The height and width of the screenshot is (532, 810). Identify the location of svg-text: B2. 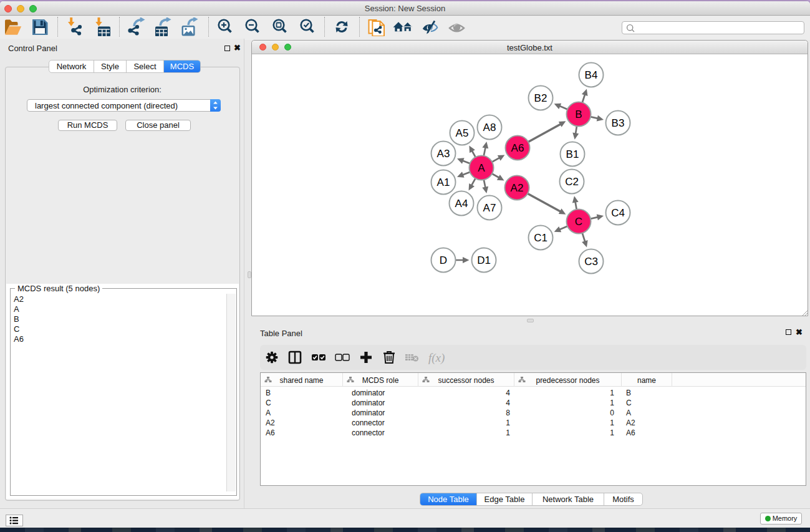
(541, 99).